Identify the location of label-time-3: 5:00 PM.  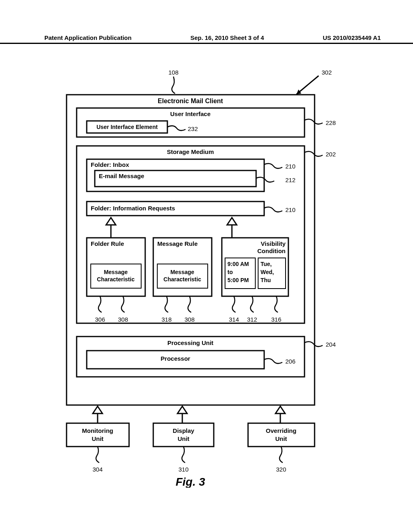
(238, 280).